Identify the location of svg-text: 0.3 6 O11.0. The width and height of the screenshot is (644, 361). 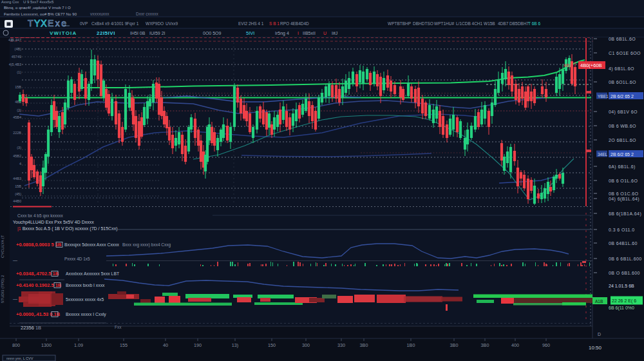
(621, 229).